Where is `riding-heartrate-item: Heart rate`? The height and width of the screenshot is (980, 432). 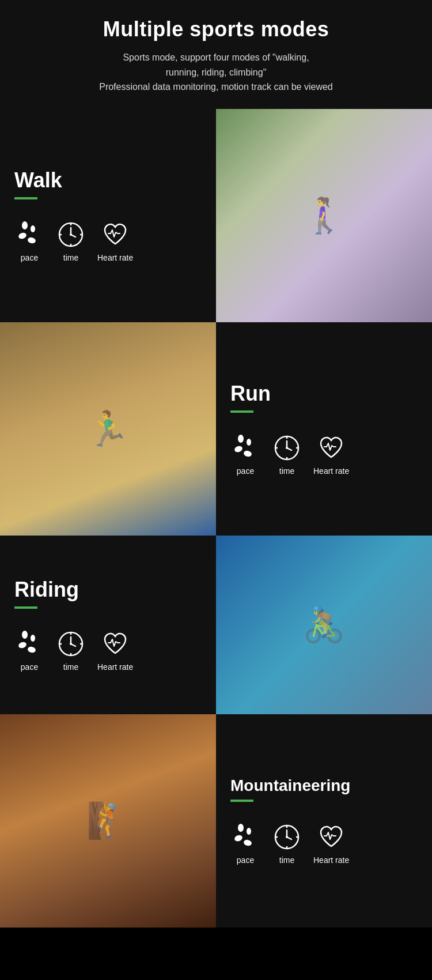 riding-heartrate-item: Heart rate is located at coordinates (115, 650).